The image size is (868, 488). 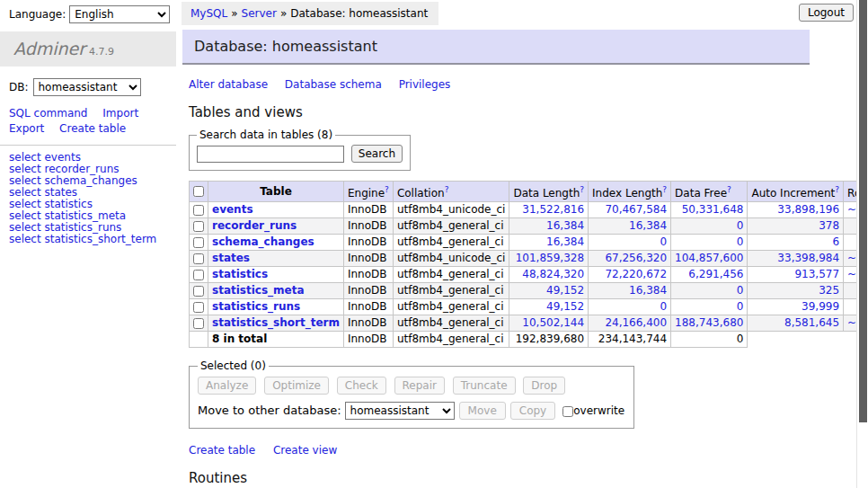 I want to click on language-label: Language:, so click(x=38, y=14).